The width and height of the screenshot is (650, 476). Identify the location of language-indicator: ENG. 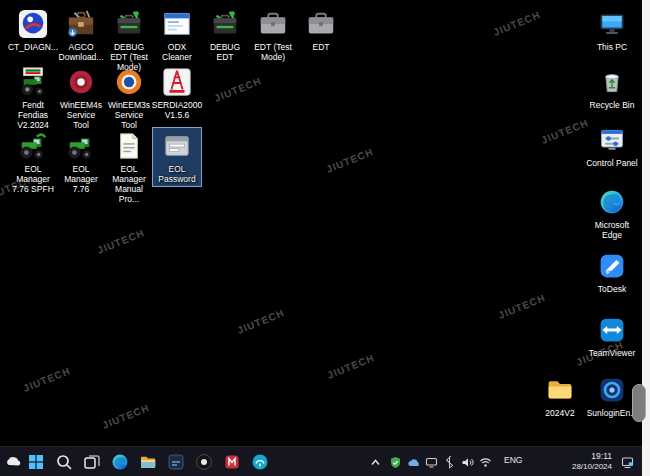
(513, 460).